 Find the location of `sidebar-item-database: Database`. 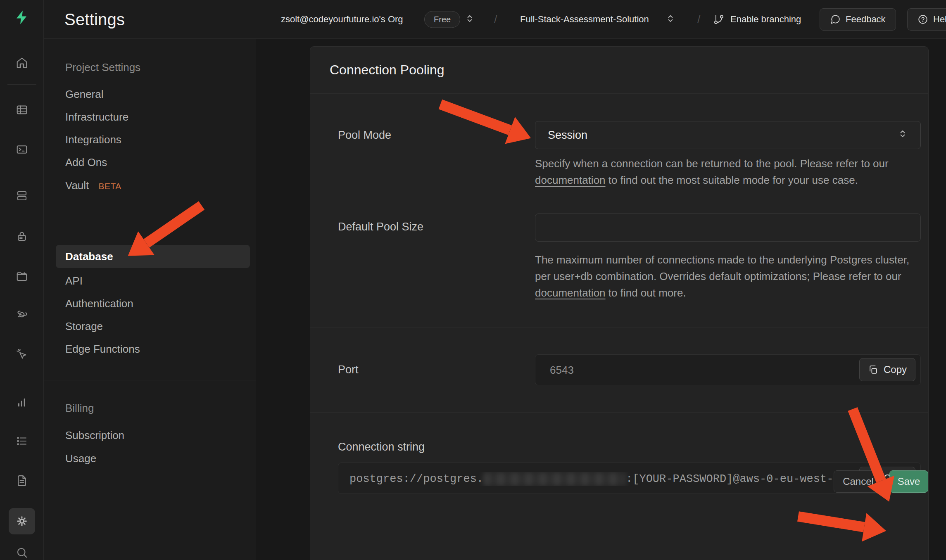

sidebar-item-database: Database is located at coordinates (89, 257).